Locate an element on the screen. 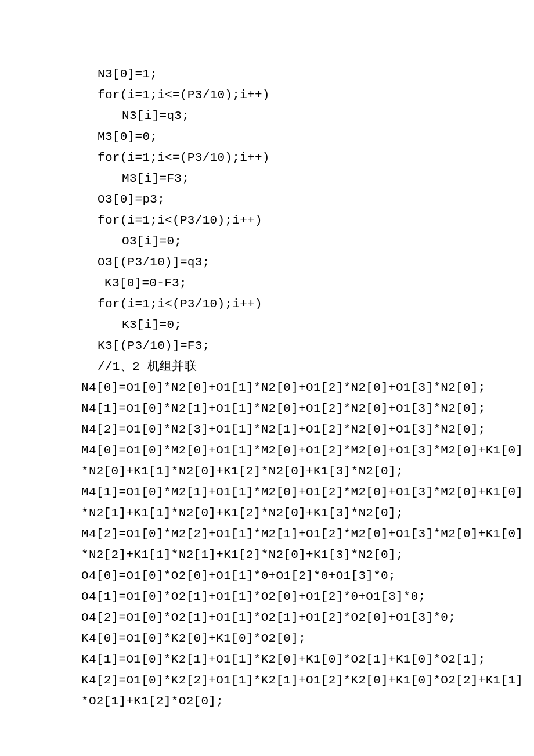  code-line: O4[2]=O1[0]*O2[1]+O1[1]*O2[1]+O1[2]*O2[0… is located at coordinates (267, 618).